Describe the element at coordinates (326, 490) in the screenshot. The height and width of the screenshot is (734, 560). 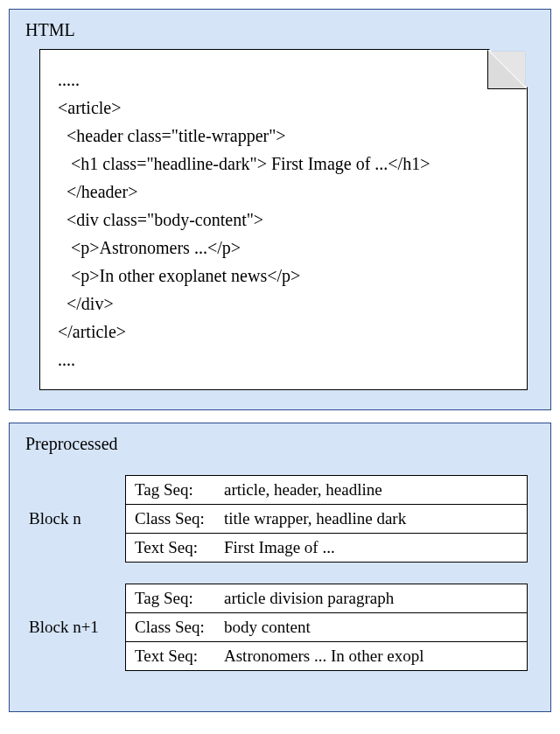
I see `sequence-row: Tag Seq:article, header, headline` at that location.